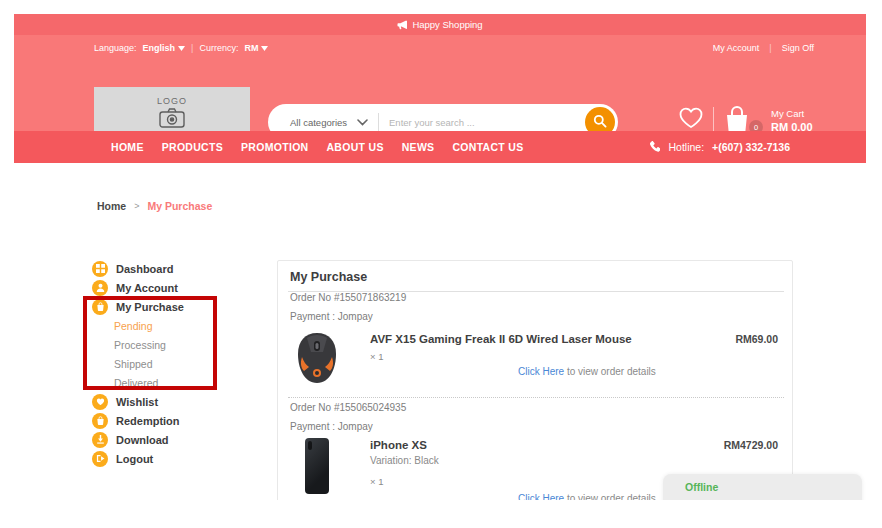 The width and height of the screenshot is (882, 528). What do you see at coordinates (488, 147) in the screenshot?
I see `nav-item-contact-us: CONTACT US` at bounding box center [488, 147].